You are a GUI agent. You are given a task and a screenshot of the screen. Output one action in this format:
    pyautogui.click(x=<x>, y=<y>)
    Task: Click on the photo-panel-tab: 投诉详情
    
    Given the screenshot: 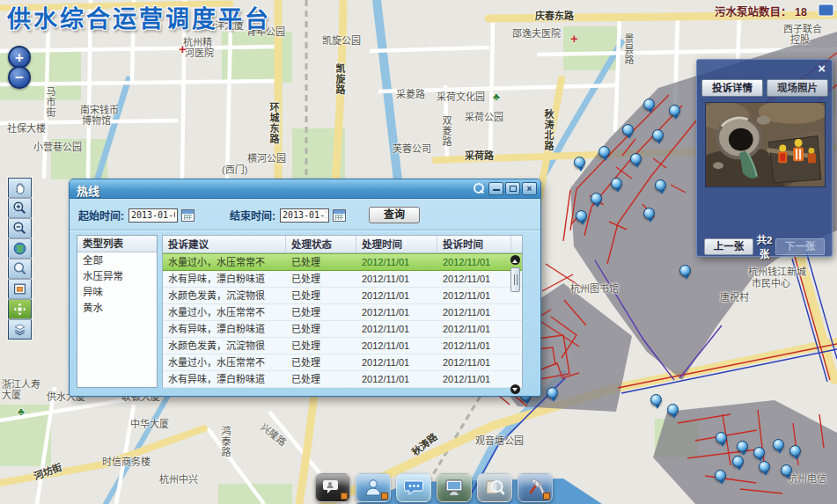 What is the action you would take?
    pyautogui.click(x=732, y=88)
    